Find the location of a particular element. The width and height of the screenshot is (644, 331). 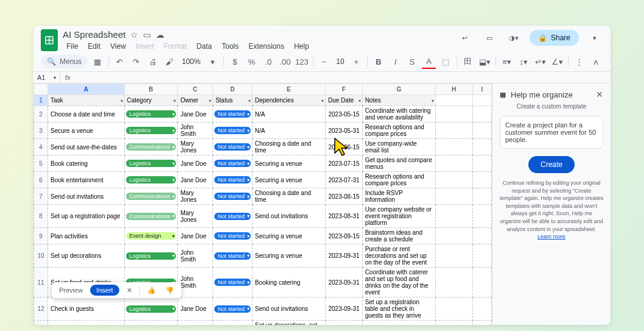

cell-notes: Brainstorm ideas and create a schedule is located at coordinates (399, 237).